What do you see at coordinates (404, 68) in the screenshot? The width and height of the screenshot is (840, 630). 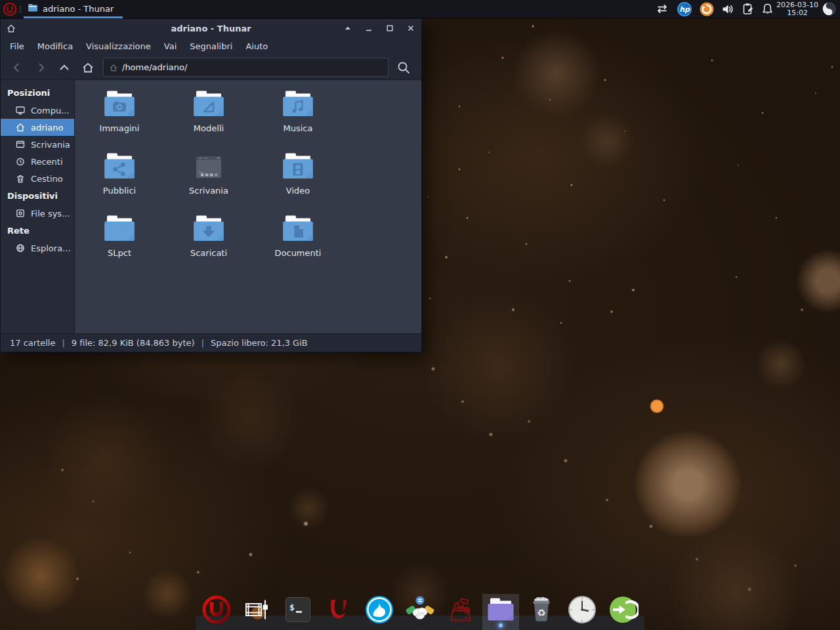 I see `search-button` at bounding box center [404, 68].